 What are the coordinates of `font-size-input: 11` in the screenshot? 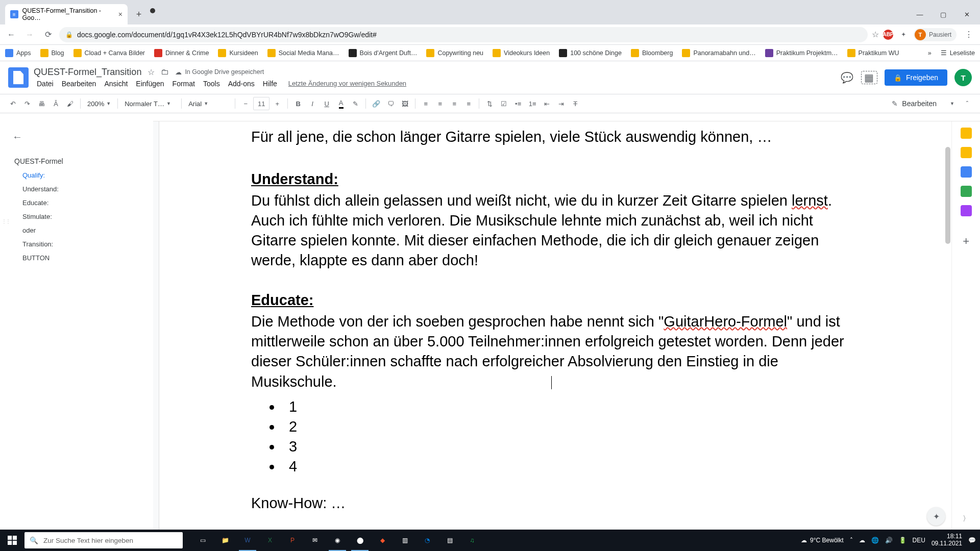 It's located at (261, 104).